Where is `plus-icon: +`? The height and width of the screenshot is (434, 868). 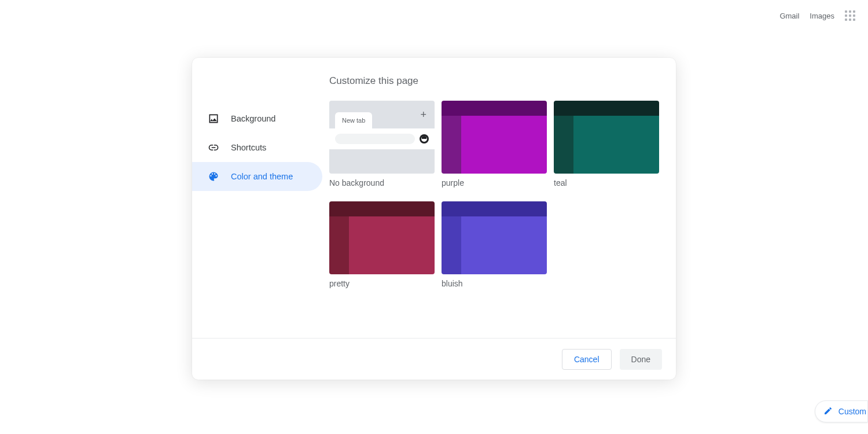
plus-icon: + is located at coordinates (424, 115).